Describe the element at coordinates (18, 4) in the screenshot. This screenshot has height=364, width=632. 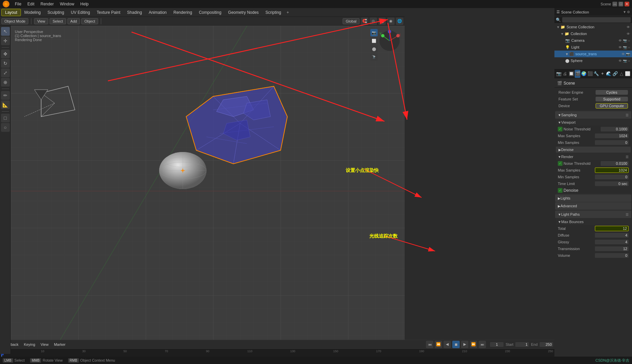
I see `file-menu: File` at that location.